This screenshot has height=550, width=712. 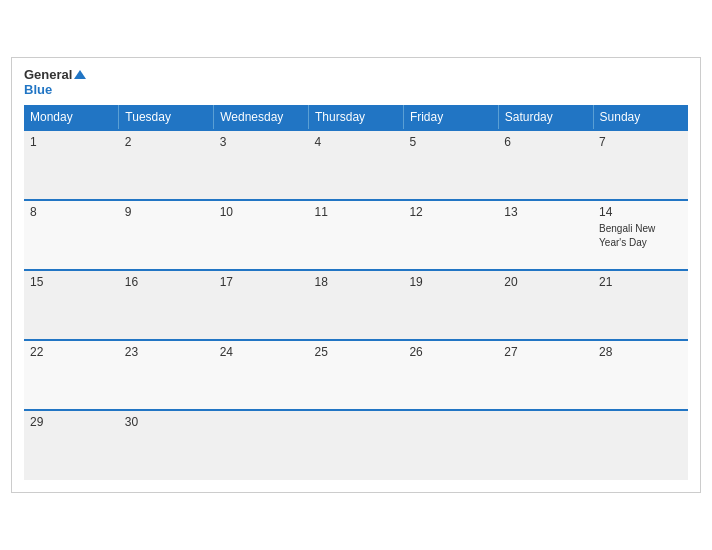 What do you see at coordinates (627, 236) in the screenshot?
I see `holiday-label: Bengali New Year's Day` at bounding box center [627, 236].